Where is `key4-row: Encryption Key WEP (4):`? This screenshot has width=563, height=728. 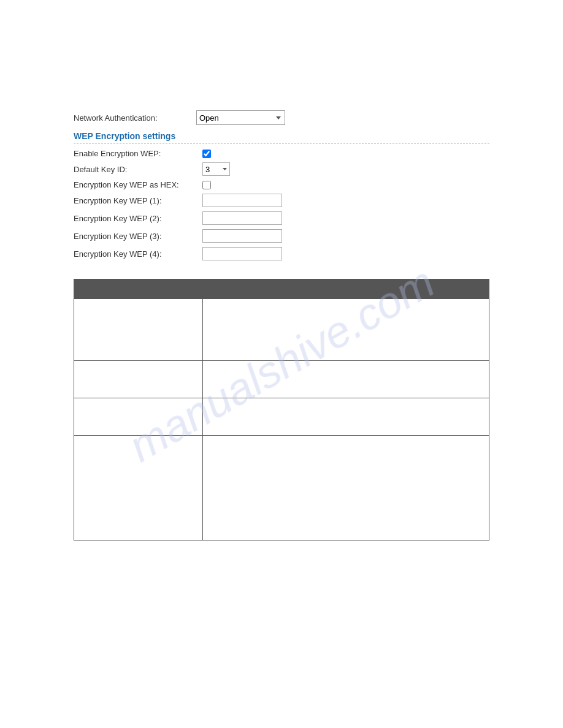
key4-row: Encryption Key WEP (4): is located at coordinates (282, 254).